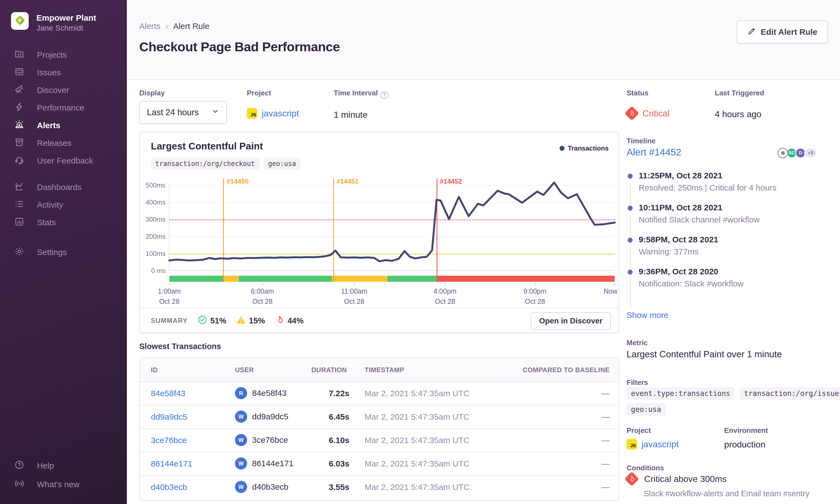  What do you see at coordinates (632, 479) in the screenshot?
I see `critical-fire-icon` at bounding box center [632, 479].